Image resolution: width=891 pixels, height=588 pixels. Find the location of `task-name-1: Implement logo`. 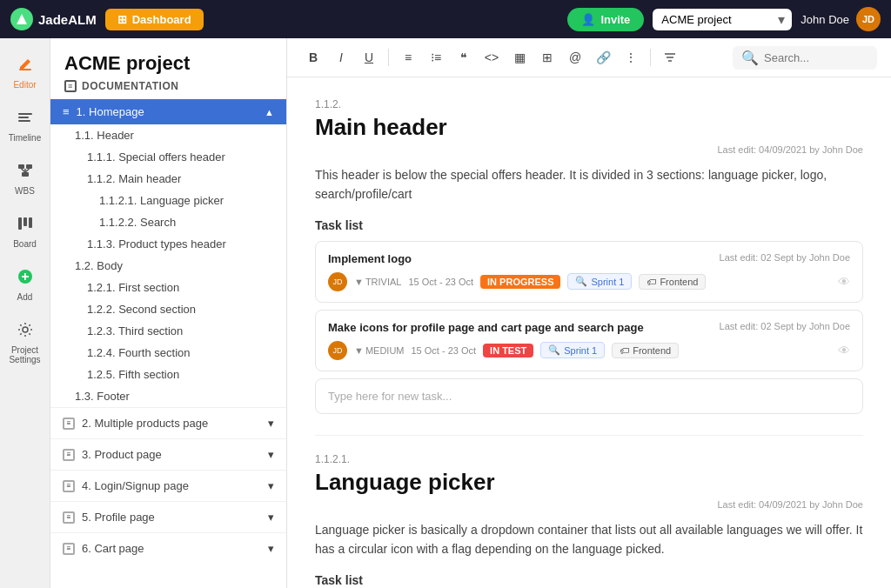

task-name-1: Implement logo is located at coordinates (370, 259).